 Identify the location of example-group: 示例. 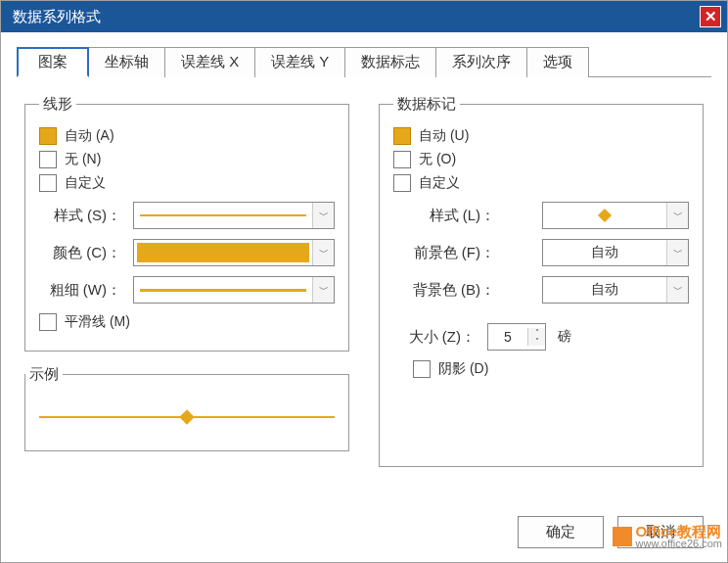
(187, 408).